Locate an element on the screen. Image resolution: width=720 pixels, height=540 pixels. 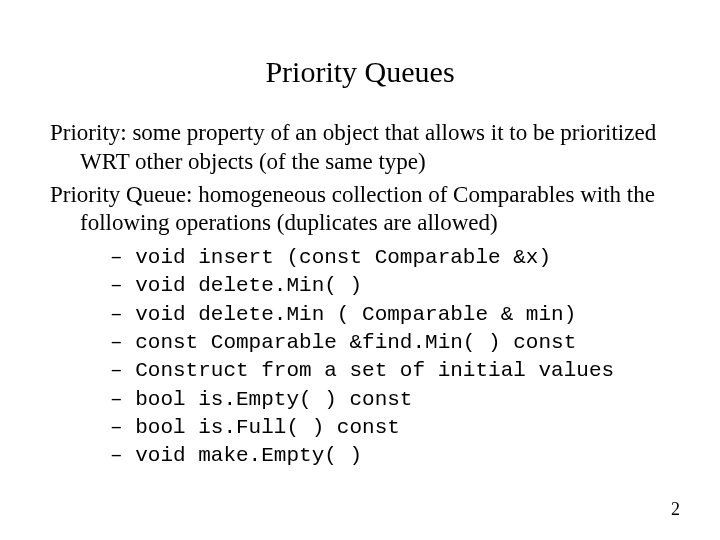
op-insert: – void insert (const Comparable &x) is located at coordinates (390, 258).